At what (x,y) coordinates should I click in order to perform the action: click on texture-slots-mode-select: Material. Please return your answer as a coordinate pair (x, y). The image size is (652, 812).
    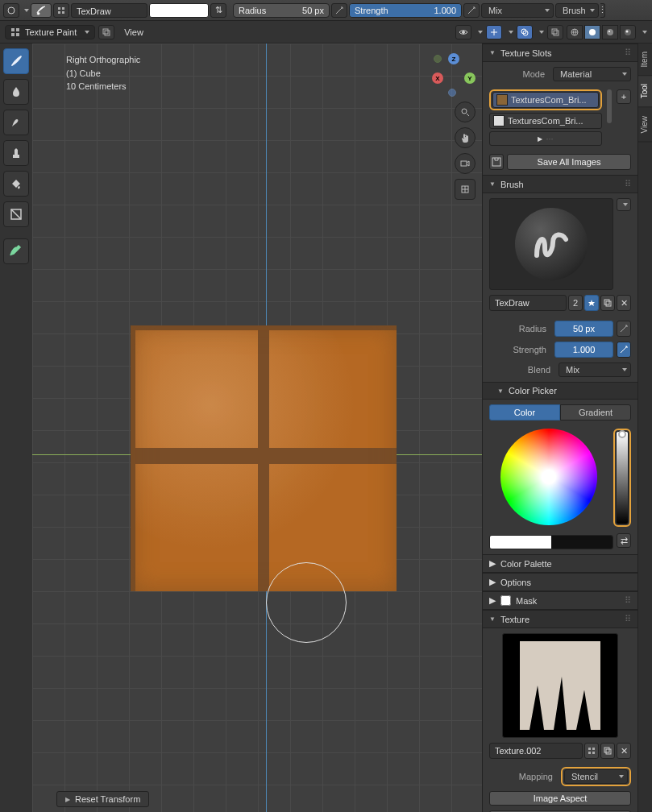
    Looking at the image, I should click on (592, 74).